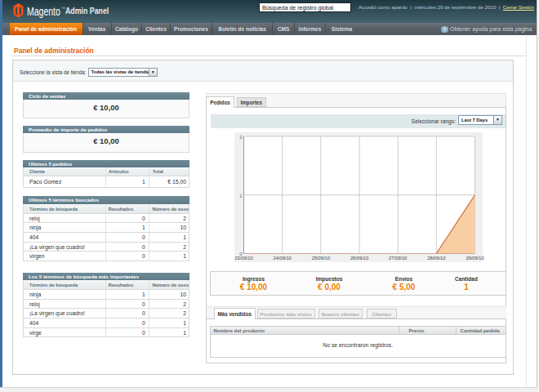 This screenshot has width=539, height=392. I want to click on svg-text: 29/09/10, so click(474, 258).